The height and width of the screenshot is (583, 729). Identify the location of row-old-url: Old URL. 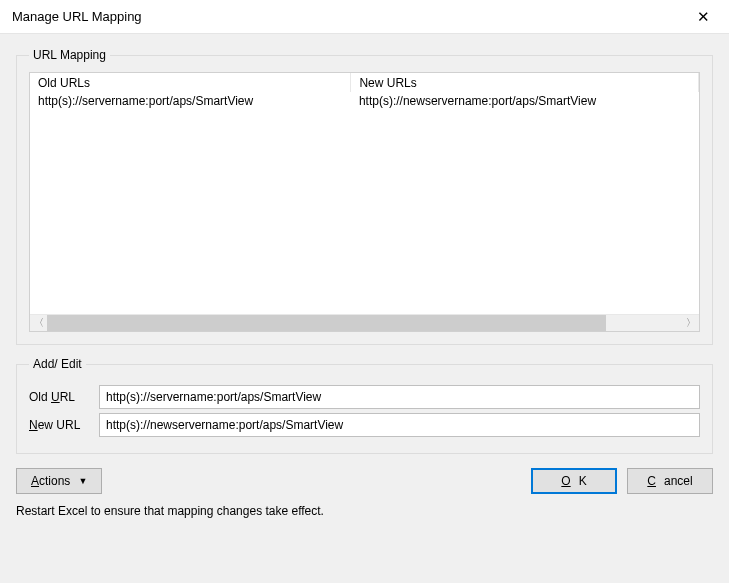
(364, 397).